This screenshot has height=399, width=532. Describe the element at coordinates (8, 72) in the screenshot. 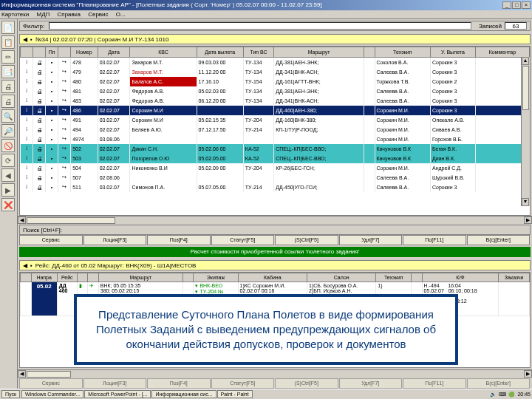

I see `tool-btn: 📑` at that location.